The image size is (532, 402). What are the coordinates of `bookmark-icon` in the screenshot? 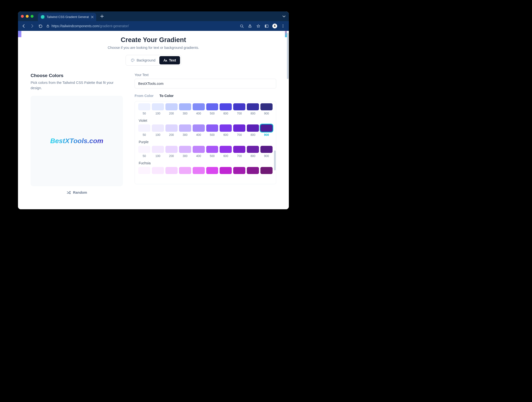 It's located at (258, 26).